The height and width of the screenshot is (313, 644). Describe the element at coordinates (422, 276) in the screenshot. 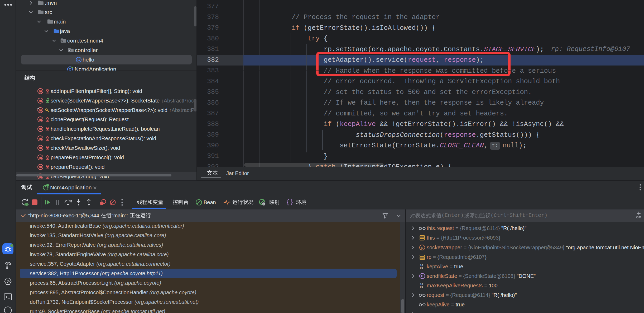

I see `svg-text: E` at that location.